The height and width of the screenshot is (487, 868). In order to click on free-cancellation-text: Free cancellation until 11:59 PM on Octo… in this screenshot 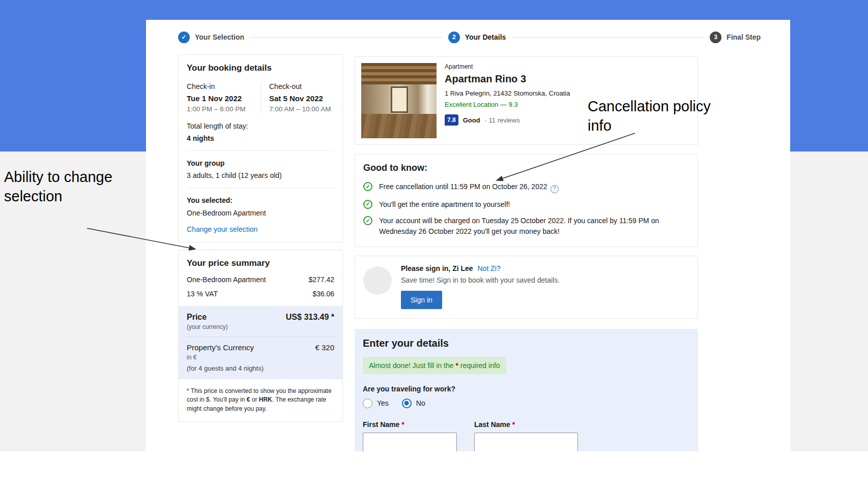, I will do `click(463, 187)`.